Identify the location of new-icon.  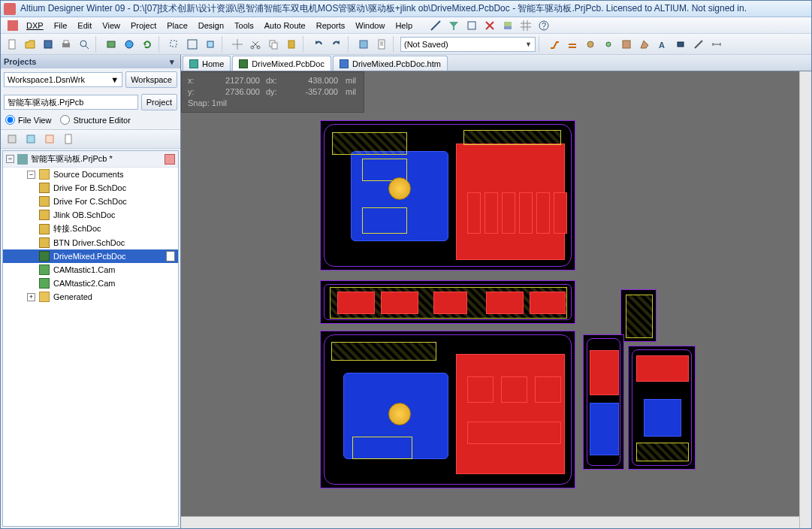
(12, 44).